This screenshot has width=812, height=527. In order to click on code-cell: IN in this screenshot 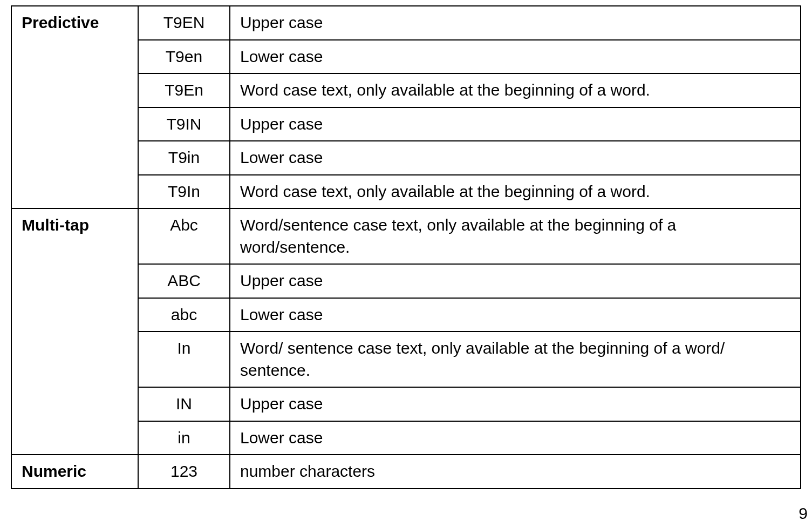, I will do `click(184, 404)`.